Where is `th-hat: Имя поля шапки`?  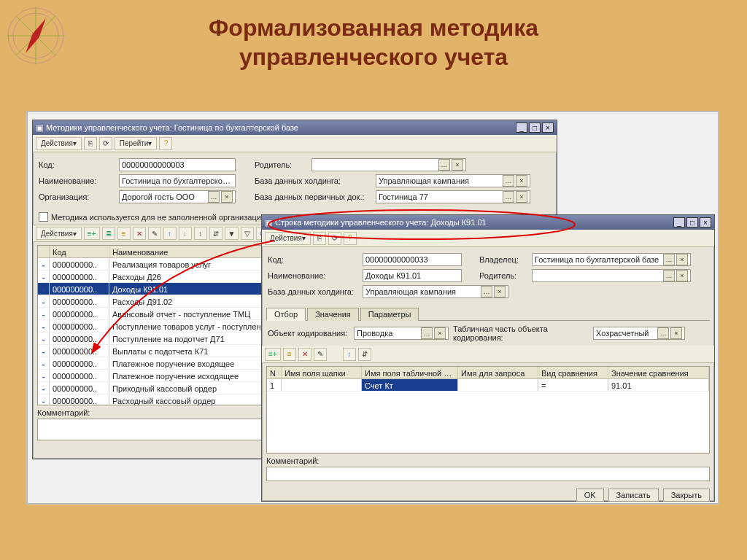
th-hat: Имя поля шапки is located at coordinates (322, 373).